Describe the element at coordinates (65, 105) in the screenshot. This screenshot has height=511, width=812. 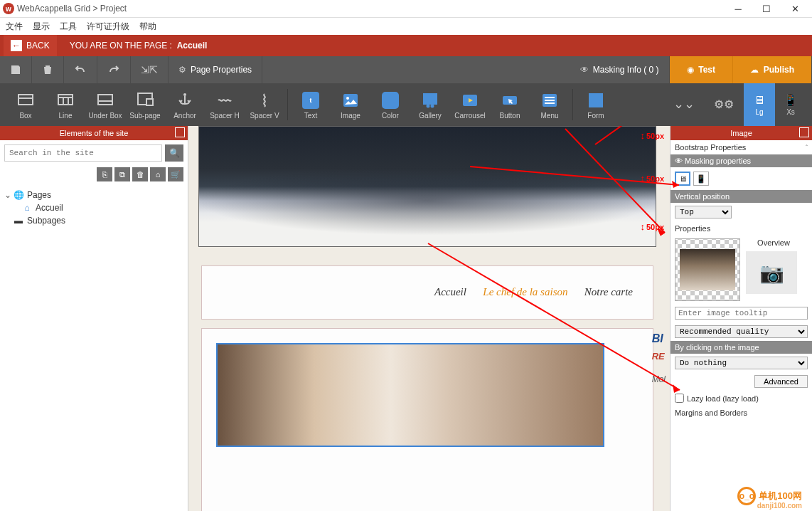
I see `palette-line: Line` at that location.